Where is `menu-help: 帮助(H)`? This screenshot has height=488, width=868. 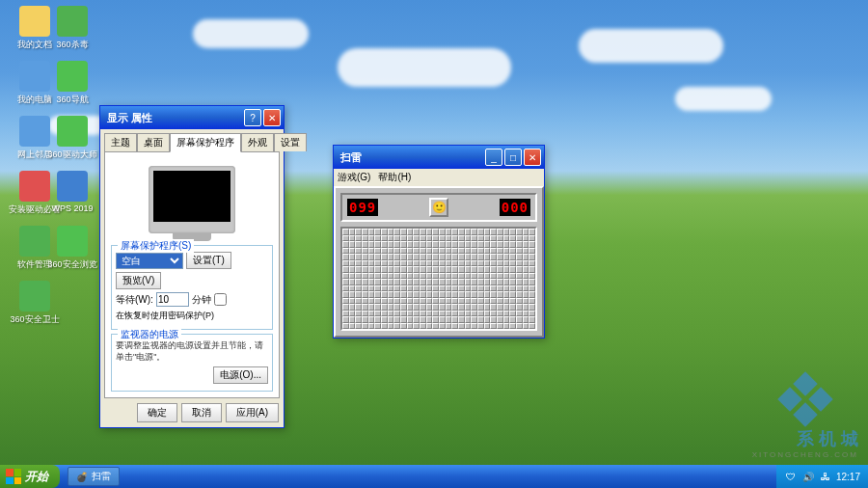 menu-help: 帮助(H) is located at coordinates (394, 177).